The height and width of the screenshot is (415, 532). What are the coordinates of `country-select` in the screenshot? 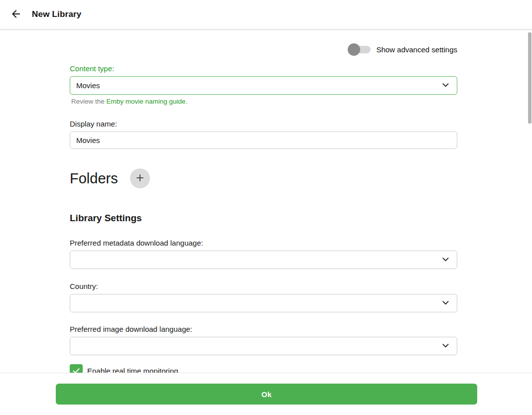 It's located at (264, 303).